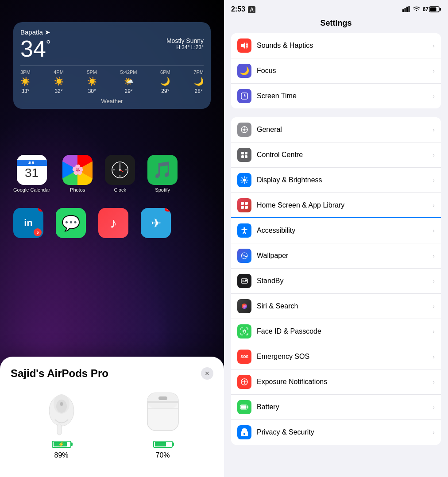  I want to click on settings-row-faceid: Face ID & Passcode ›, so click(336, 332).